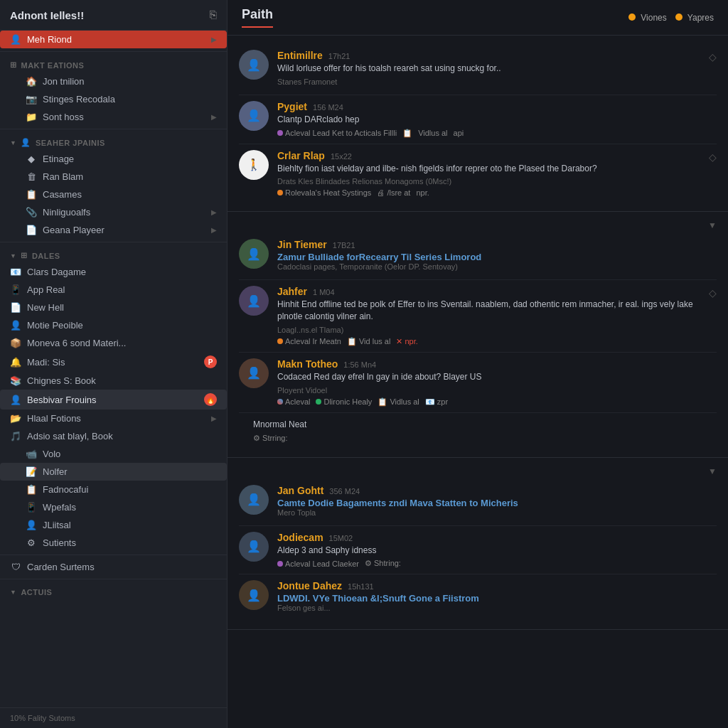 The image size is (728, 728). I want to click on sidebar-item-wpefals: 📱 Wpefals, so click(114, 508).